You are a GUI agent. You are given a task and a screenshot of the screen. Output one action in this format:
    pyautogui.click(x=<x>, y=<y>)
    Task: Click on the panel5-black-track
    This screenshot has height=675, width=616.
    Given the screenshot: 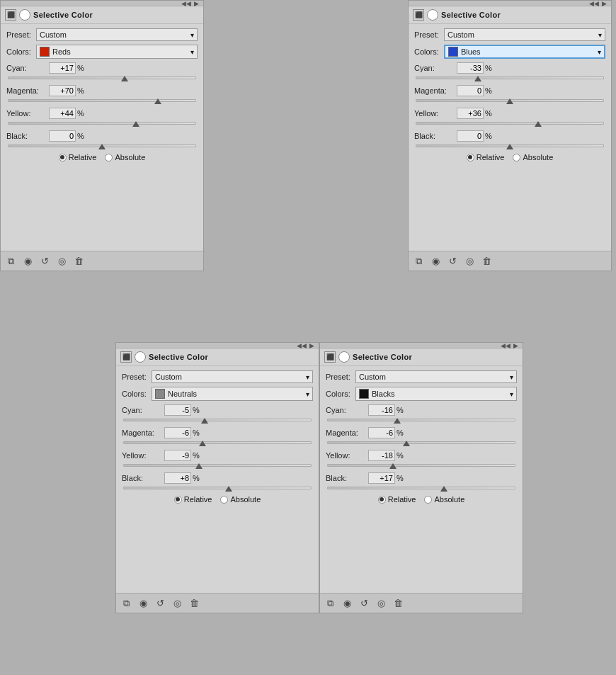 What is the action you would take?
    pyautogui.click(x=421, y=488)
    